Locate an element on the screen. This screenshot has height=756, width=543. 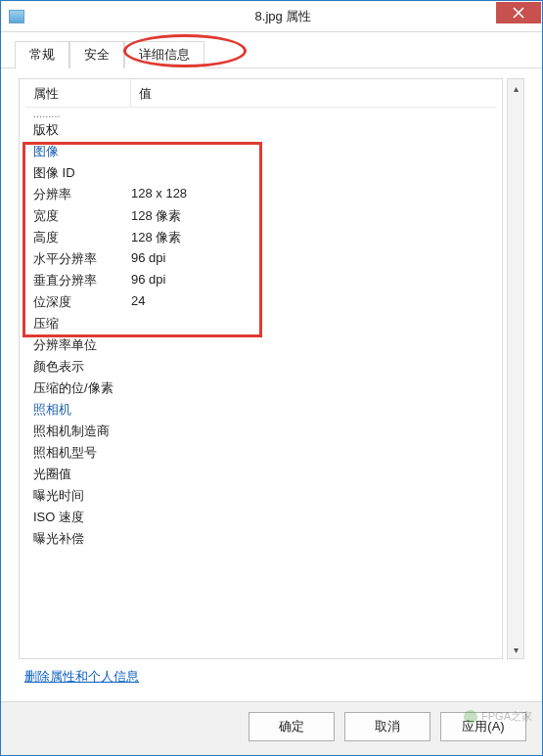
prop-key: 图像 ID is located at coordinates (82, 173).